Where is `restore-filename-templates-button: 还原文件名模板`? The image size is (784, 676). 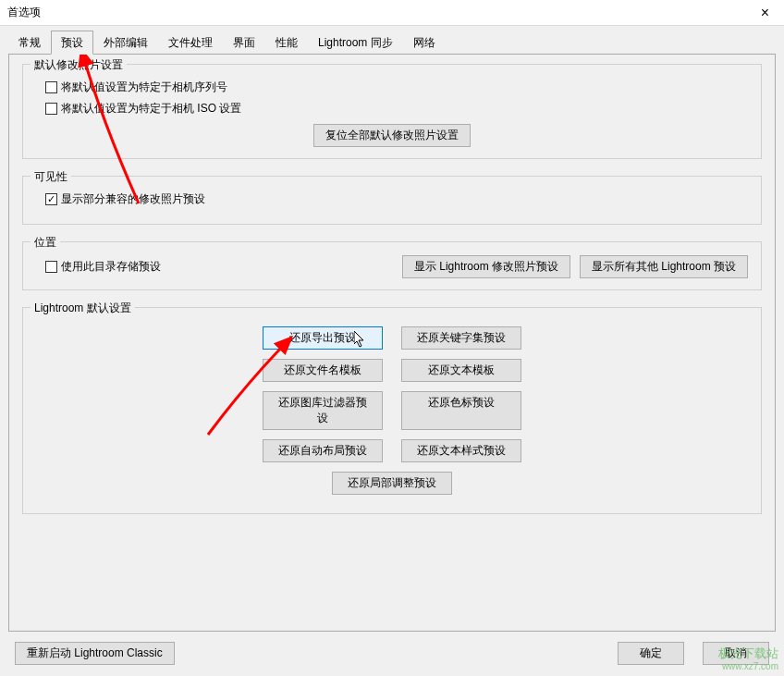 restore-filename-templates-button: 还原文件名模板 is located at coordinates (323, 370).